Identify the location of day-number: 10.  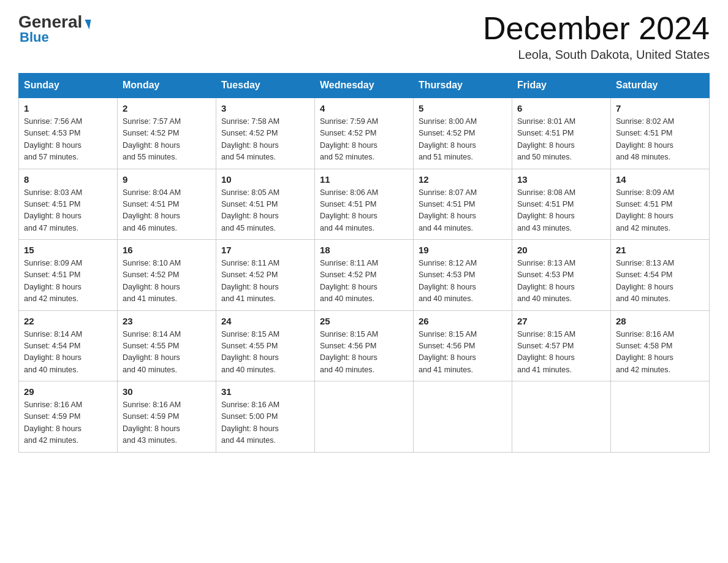
(265, 179).